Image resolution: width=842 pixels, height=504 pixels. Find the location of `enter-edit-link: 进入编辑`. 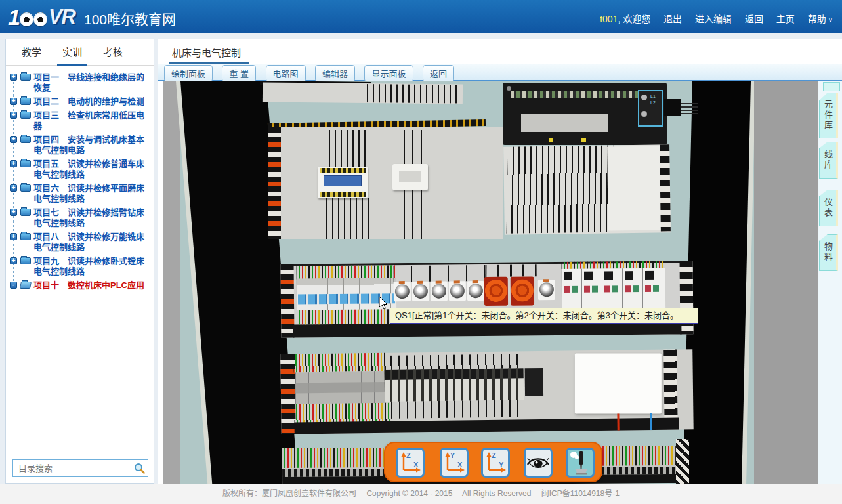

enter-edit-link: 进入编辑 is located at coordinates (713, 19).